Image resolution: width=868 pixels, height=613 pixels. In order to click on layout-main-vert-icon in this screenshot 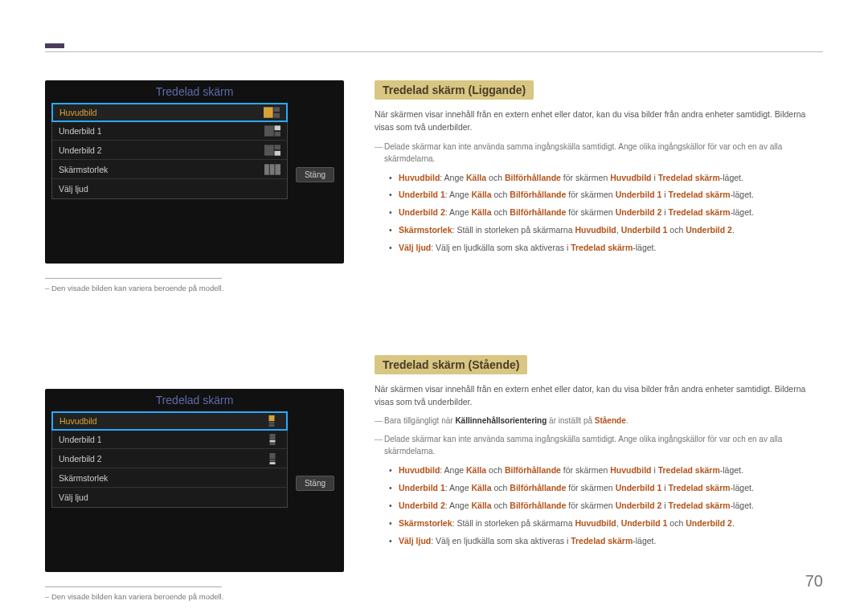, I will do `click(272, 421)`.